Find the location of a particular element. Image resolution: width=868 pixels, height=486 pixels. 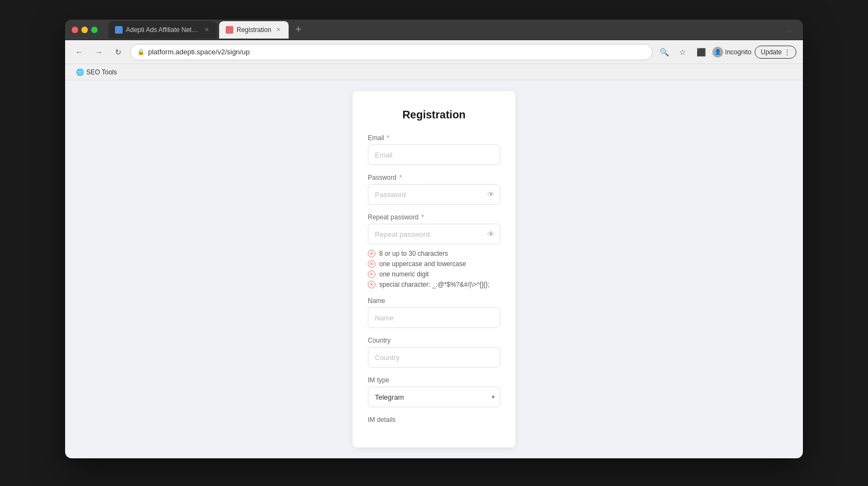

new-tab-button: + is located at coordinates (298, 30).